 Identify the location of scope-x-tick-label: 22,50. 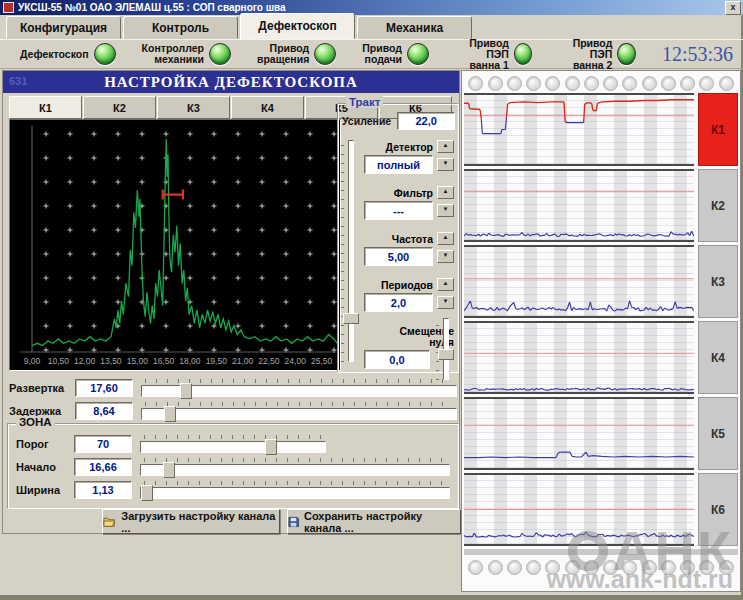
(268, 361).